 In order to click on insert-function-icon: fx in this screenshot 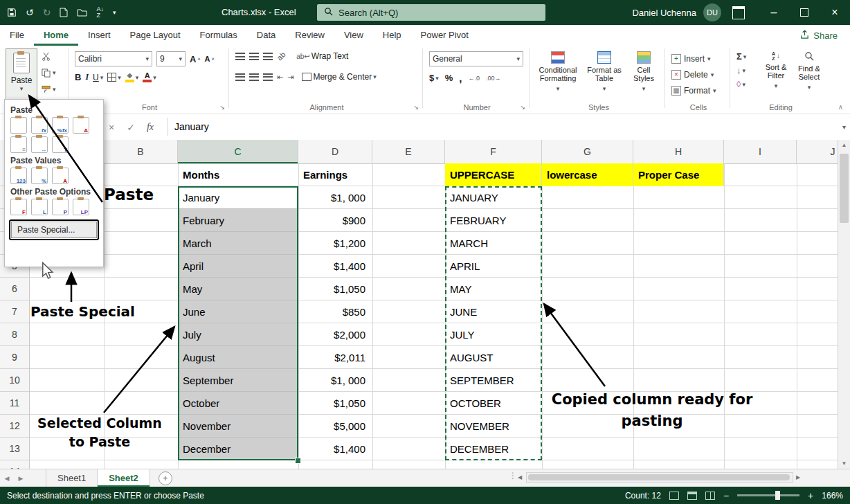, I will do `click(150, 127)`.